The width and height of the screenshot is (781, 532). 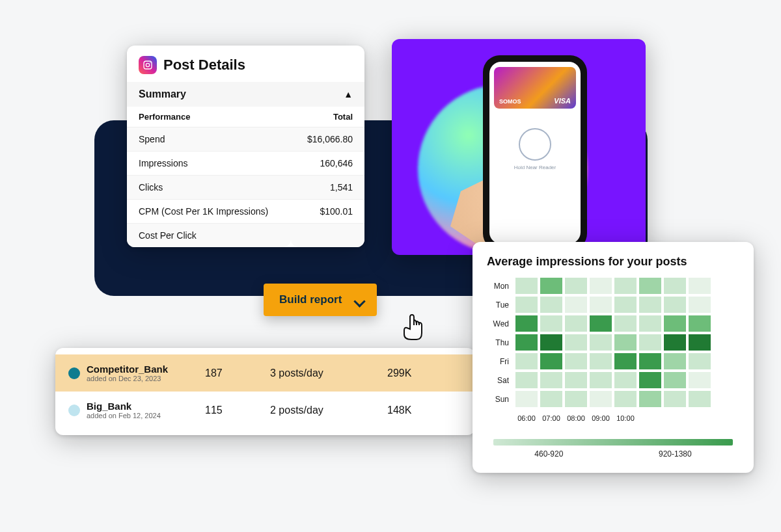 What do you see at coordinates (148, 65) in the screenshot?
I see `instagram-icon` at bounding box center [148, 65].